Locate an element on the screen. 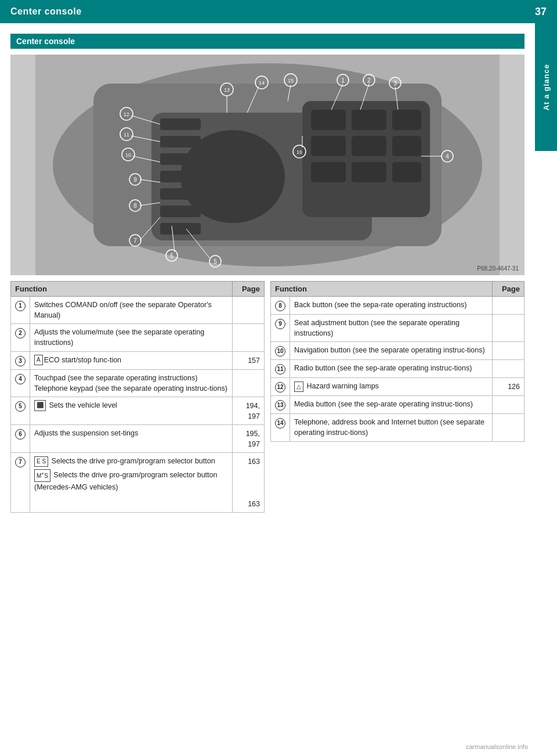 The height and width of the screenshot is (756, 557). row-num: 13 is located at coordinates (281, 405).